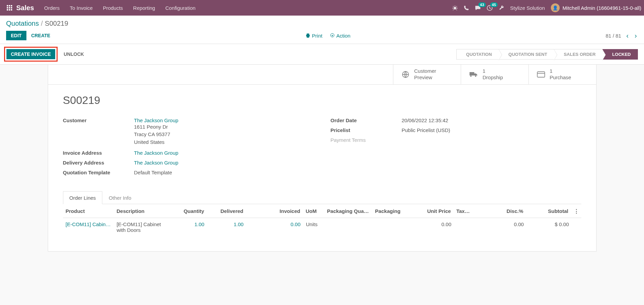  I want to click on status-sales-order: SALES ORDER, so click(578, 54).